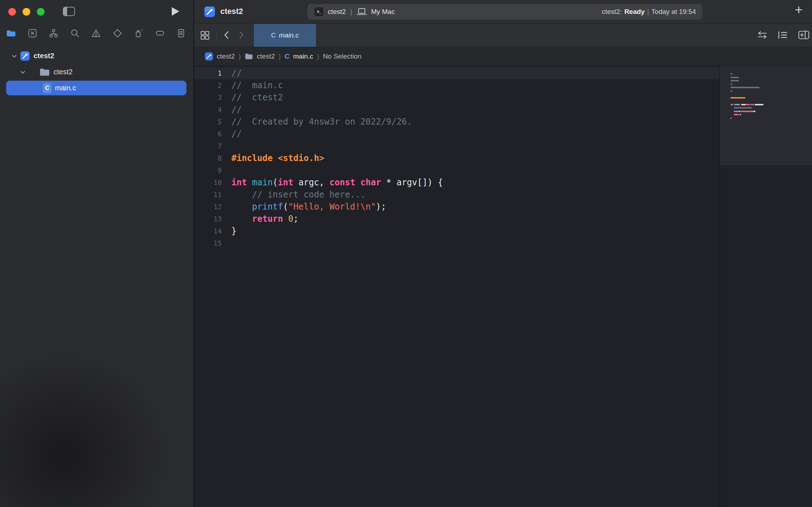  Describe the element at coordinates (342, 56) in the screenshot. I see `jumpbar-item-selection: No Selection` at that location.